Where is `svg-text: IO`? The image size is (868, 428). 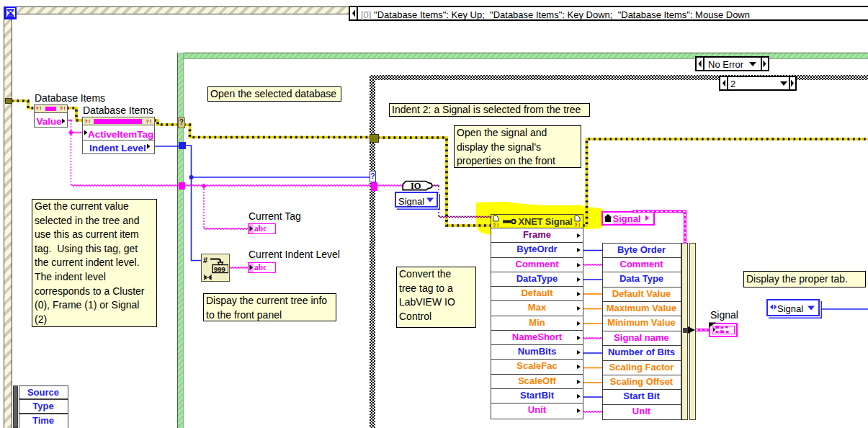
svg-text: IO is located at coordinates (416, 186).